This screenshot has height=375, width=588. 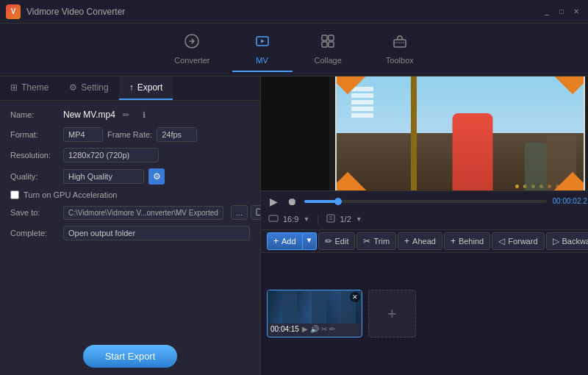 What do you see at coordinates (37, 155) in the screenshot?
I see `resolution-label: Resolution:` at bounding box center [37, 155].